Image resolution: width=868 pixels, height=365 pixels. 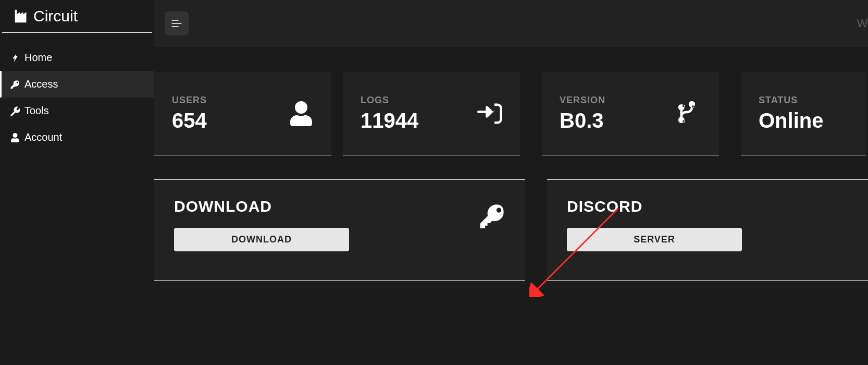 I want to click on sidebar-item-label: Account, so click(x=43, y=138).